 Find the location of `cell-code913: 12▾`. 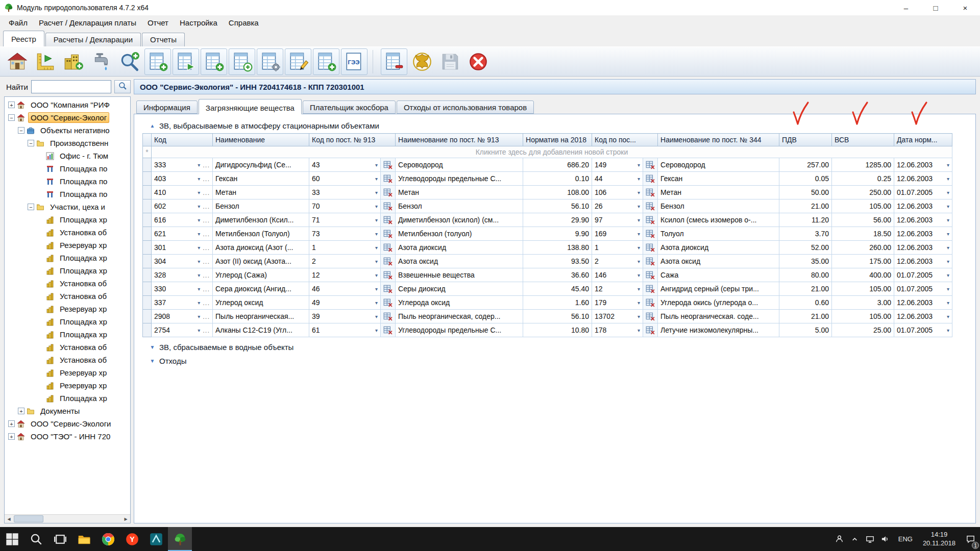

cell-code913: 12▾ is located at coordinates (345, 276).